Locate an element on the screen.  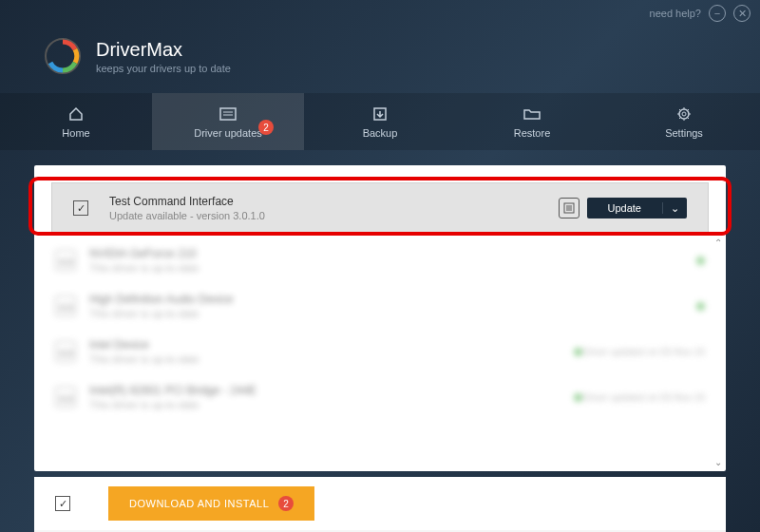
update-count-badge: 2 is located at coordinates (266, 127).